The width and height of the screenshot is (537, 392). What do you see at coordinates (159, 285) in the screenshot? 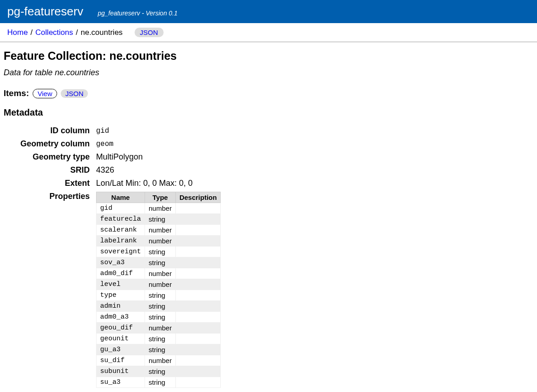
I see `table-row: levelnumber` at bounding box center [159, 285].